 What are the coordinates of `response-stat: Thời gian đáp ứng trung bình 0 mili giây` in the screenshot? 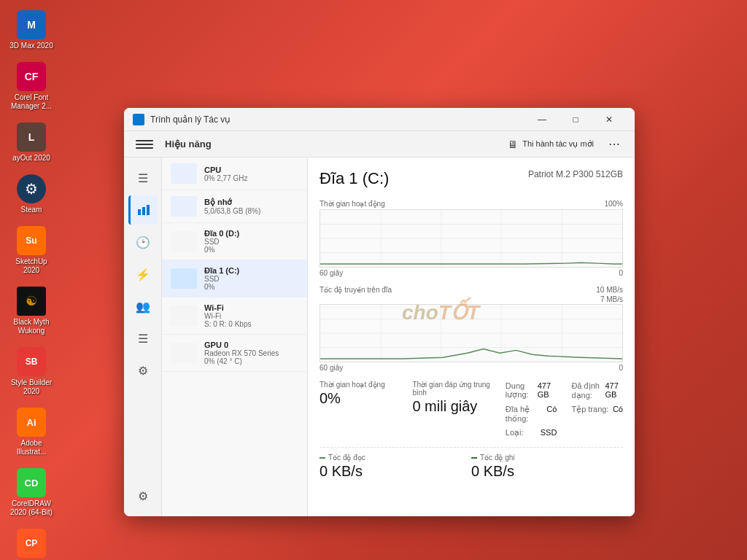 It's located at (451, 410).